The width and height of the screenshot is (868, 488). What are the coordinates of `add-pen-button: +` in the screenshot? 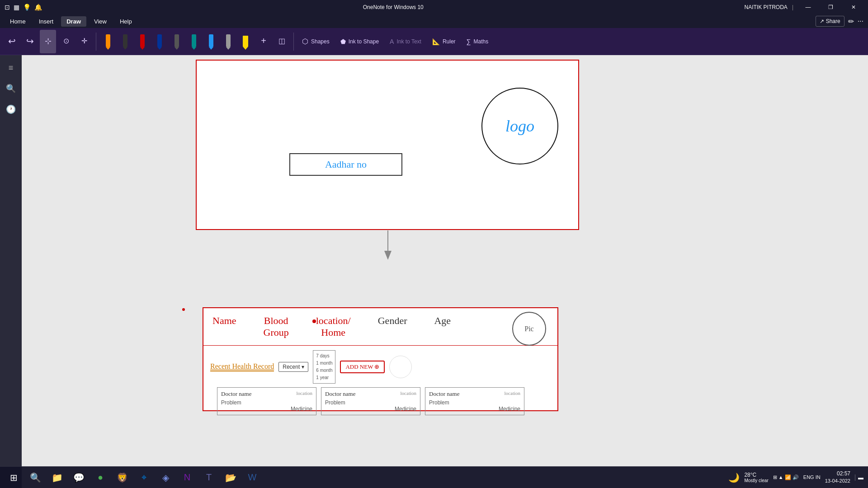 It's located at (264, 42).